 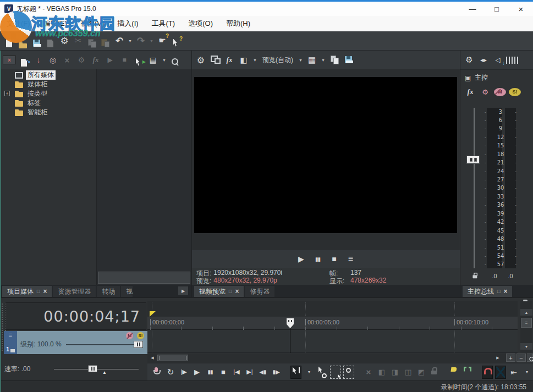 I want to click on tab-video-preview: 视频预览□×, so click(x=219, y=291).